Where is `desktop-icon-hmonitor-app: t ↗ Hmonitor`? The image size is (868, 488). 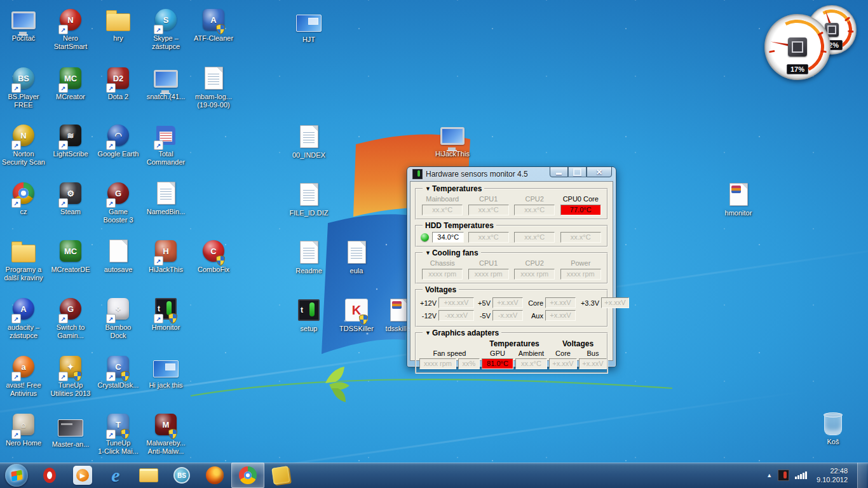
desktop-icon-hmonitor-app: t ↗ Hmonitor is located at coordinates (166, 314).